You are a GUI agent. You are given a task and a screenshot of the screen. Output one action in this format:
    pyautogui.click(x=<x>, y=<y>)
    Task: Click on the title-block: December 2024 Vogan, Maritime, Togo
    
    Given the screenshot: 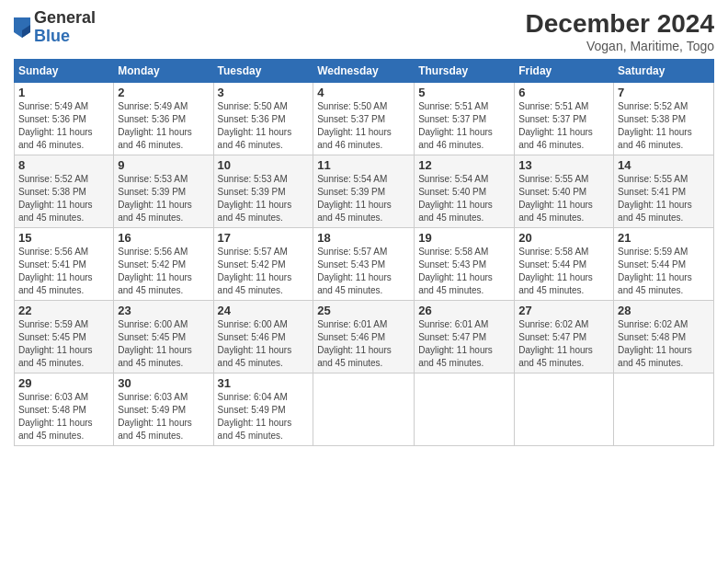 What is the action you would take?
    pyautogui.click(x=620, y=31)
    